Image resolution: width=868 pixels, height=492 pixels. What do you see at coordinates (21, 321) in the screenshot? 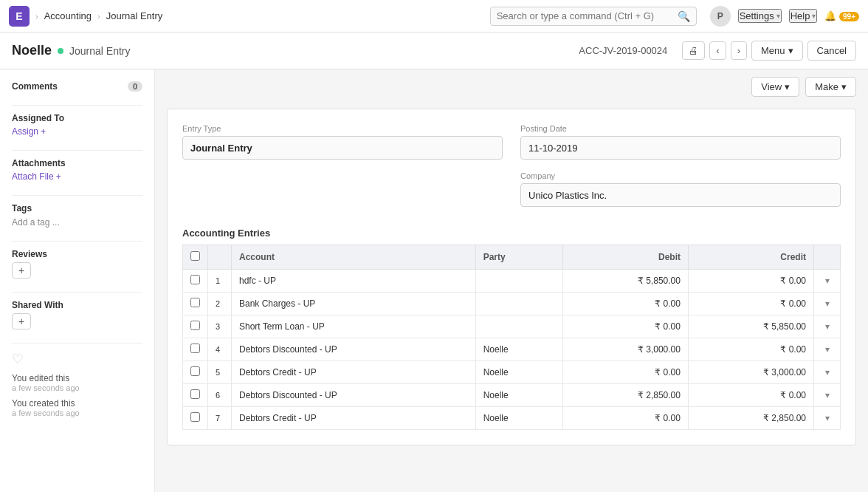
I see `shared-add-button: +` at bounding box center [21, 321].